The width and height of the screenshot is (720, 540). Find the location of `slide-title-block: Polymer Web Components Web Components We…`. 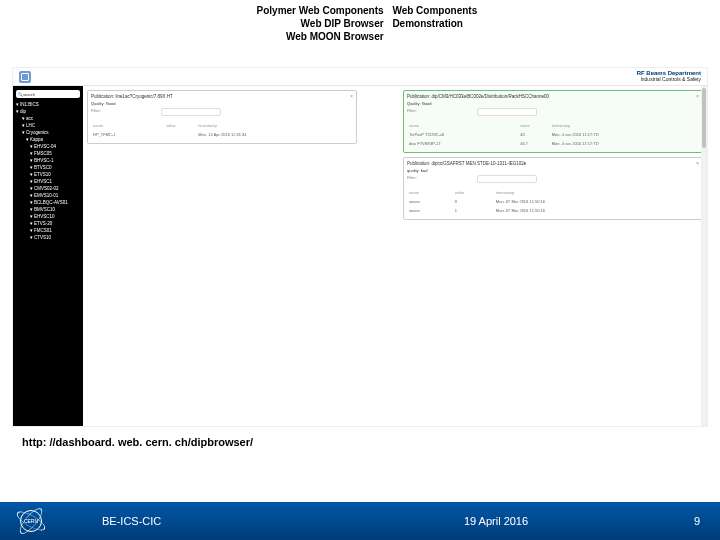

slide-title-block: Polymer Web Components Web Components We… is located at coordinates (360, 24).